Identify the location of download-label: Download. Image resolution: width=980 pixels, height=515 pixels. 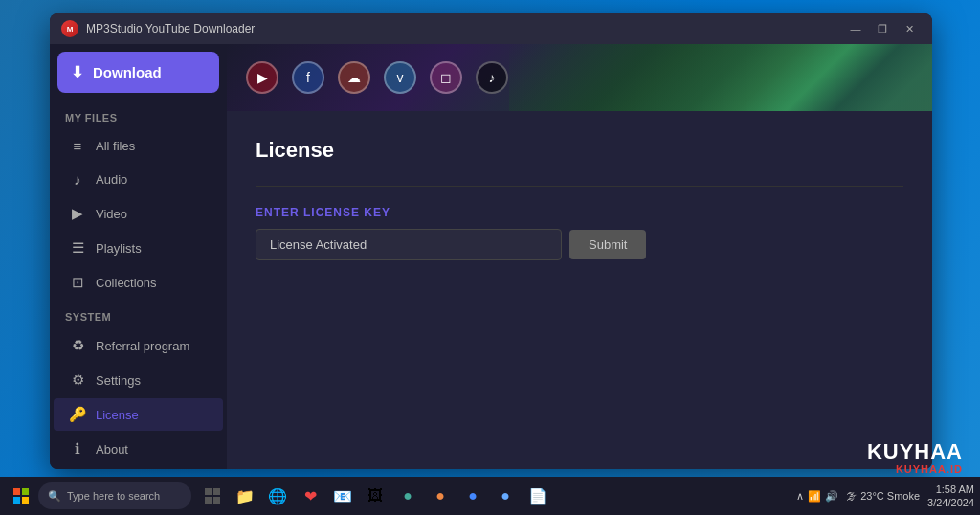
(127, 73).